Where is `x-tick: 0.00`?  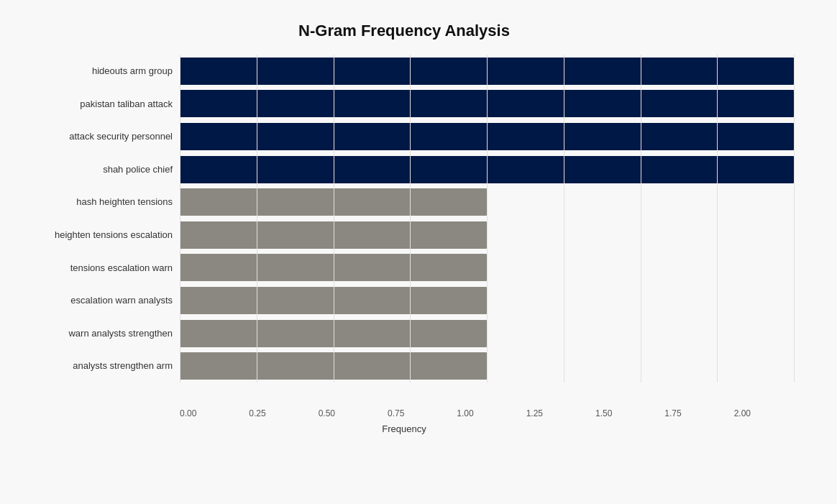 x-tick: 0.00 is located at coordinates (188, 413).